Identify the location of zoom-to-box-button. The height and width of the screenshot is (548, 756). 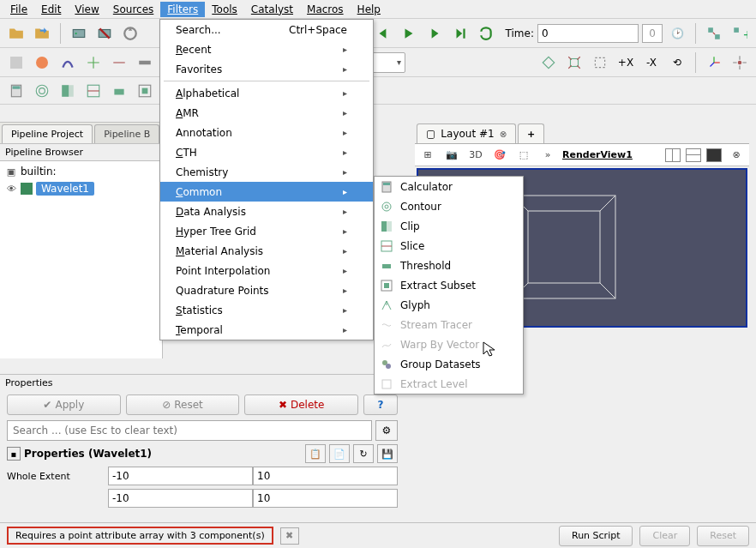
(600, 63).